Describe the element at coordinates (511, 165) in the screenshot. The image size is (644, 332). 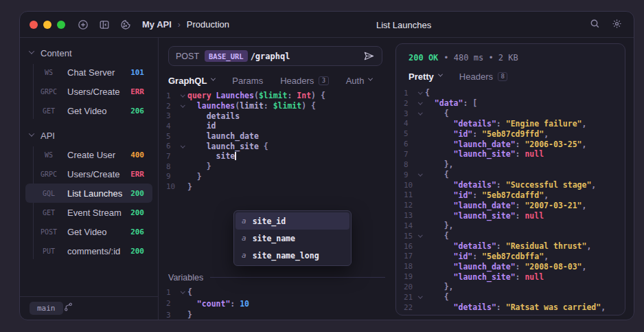
I see `response-line: 8 },` at that location.